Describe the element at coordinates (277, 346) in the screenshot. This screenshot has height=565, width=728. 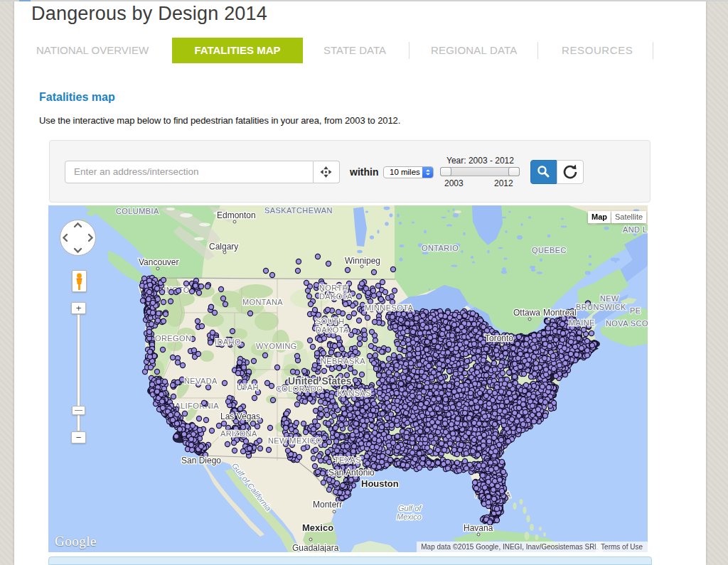
I see `svg-text: WYOMING` at that location.